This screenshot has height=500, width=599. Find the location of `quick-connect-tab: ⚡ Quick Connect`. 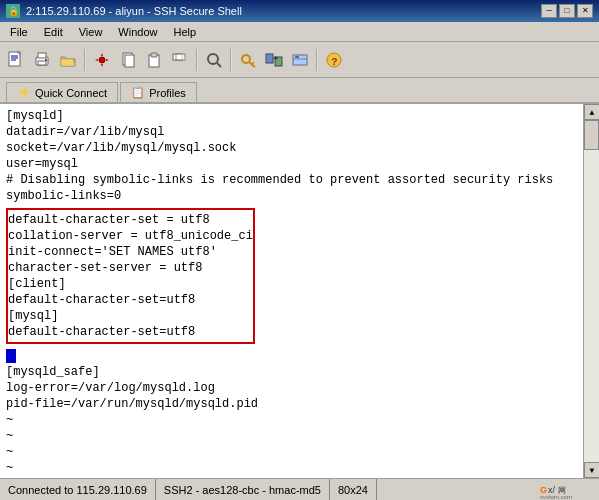

quick-connect-tab: ⚡ Quick Connect is located at coordinates (62, 92).